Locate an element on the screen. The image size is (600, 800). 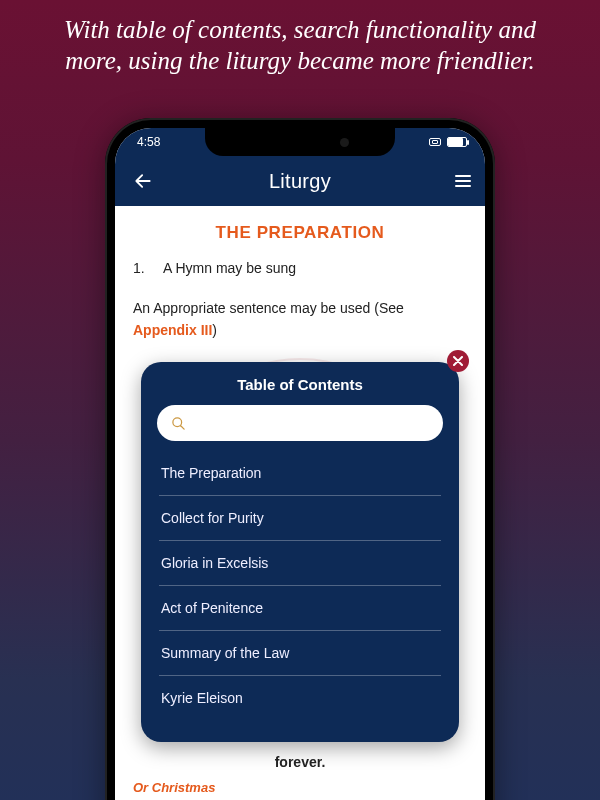
toc-item: Gloria in Excelsis is located at coordinates (300, 564).